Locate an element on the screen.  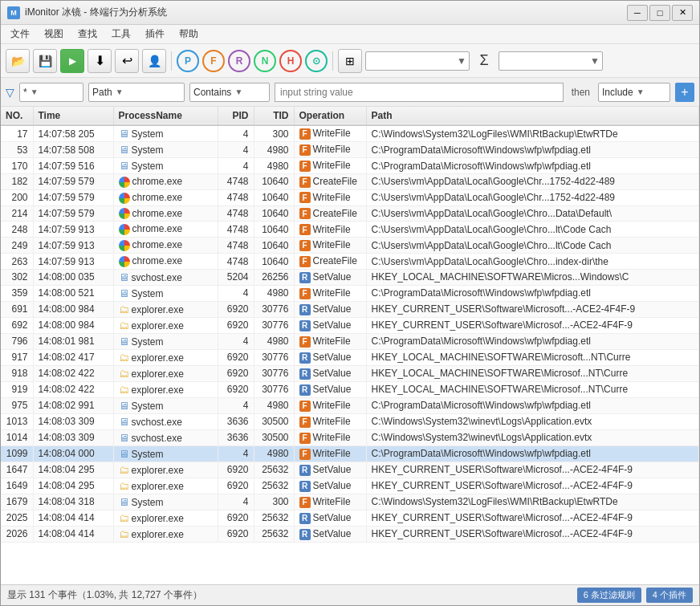
menu-file: 文件 is located at coordinates (20, 34).